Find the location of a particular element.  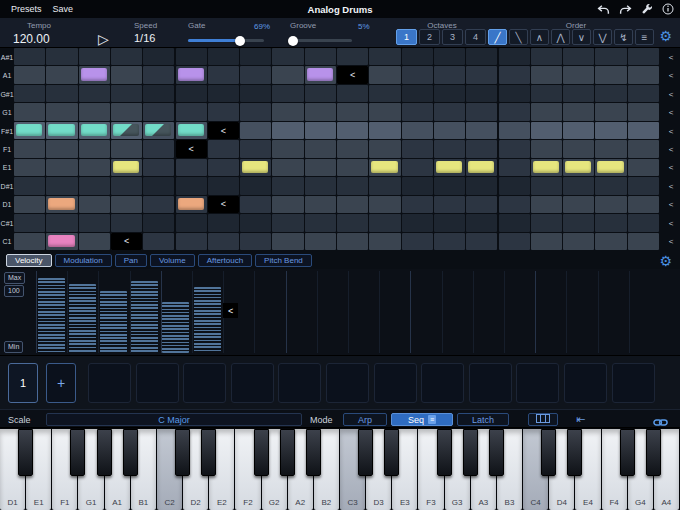

redo-icon is located at coordinates (626, 10).